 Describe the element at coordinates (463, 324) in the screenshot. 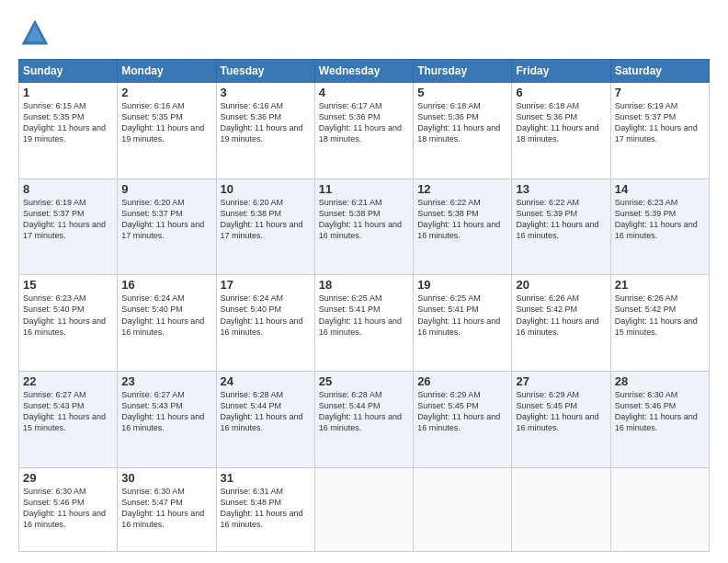

I see `calendar-cell: 19Sunrise: 6:25 AM Sunset: 5:41 PM Dayli…` at that location.